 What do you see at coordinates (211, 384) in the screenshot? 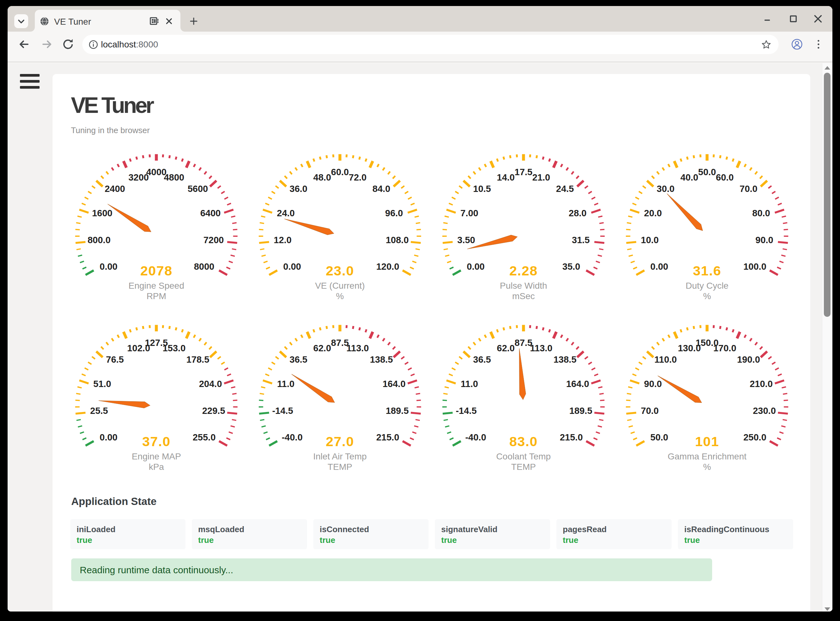
I see `svg-text: 204.0` at bounding box center [211, 384].